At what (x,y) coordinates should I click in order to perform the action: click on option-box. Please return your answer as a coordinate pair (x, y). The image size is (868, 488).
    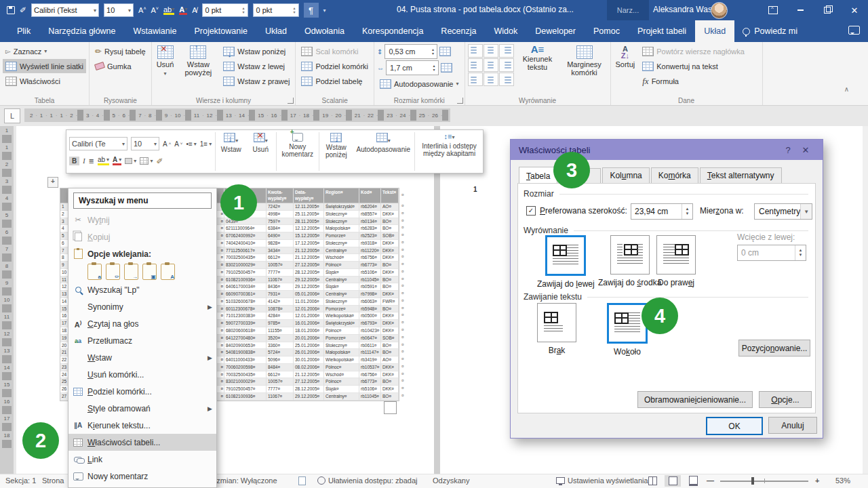
    Looking at the image, I should click on (557, 323).